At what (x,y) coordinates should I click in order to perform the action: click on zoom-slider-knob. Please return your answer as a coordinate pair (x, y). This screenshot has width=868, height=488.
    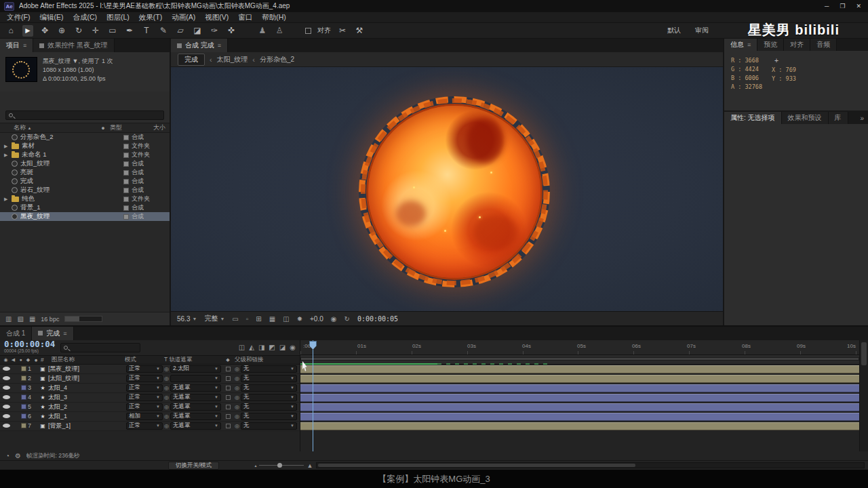
    Looking at the image, I should click on (279, 465).